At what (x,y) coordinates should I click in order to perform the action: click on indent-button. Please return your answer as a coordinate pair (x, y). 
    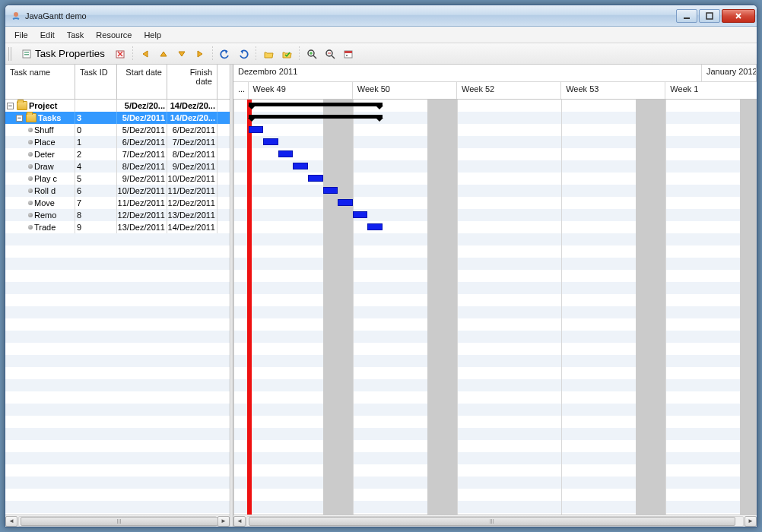
    Looking at the image, I should click on (200, 54).